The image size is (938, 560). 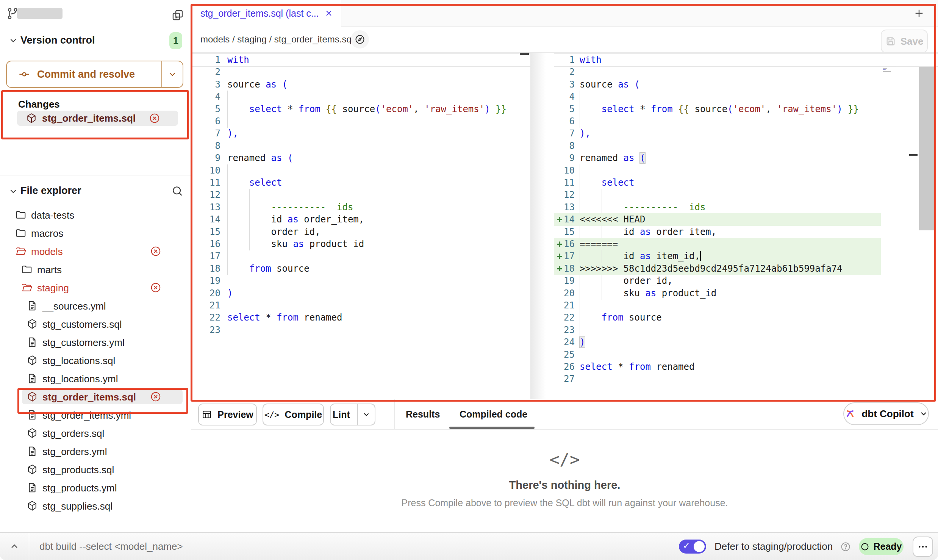 I want to click on tab-stg-order-items: stg_order_items.sql (last c..., so click(x=266, y=13).